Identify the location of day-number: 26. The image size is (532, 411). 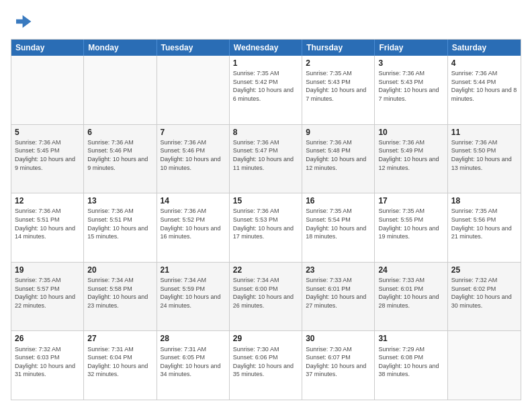
(47, 338).